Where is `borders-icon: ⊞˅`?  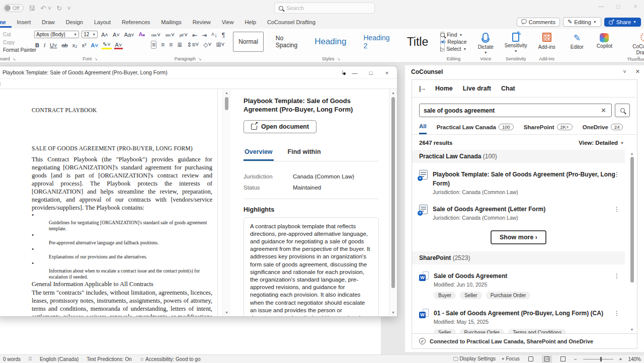
borders-icon: ⊞˅ is located at coordinates (220, 45).